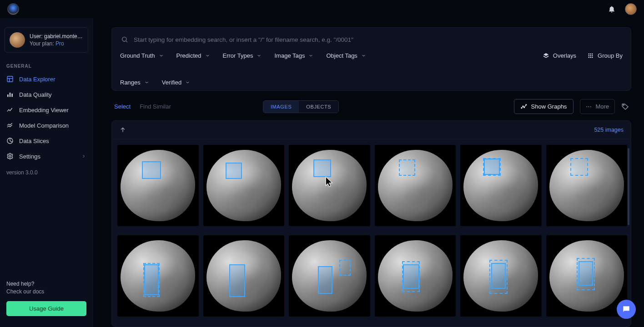  What do you see at coordinates (281, 107) in the screenshot?
I see `tab-images: IMAGES` at bounding box center [281, 107].